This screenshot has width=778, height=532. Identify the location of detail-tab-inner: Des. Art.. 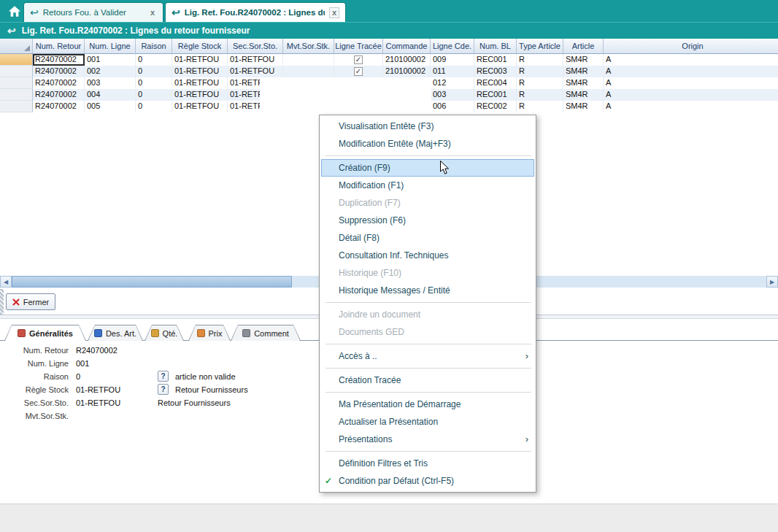
(115, 333).